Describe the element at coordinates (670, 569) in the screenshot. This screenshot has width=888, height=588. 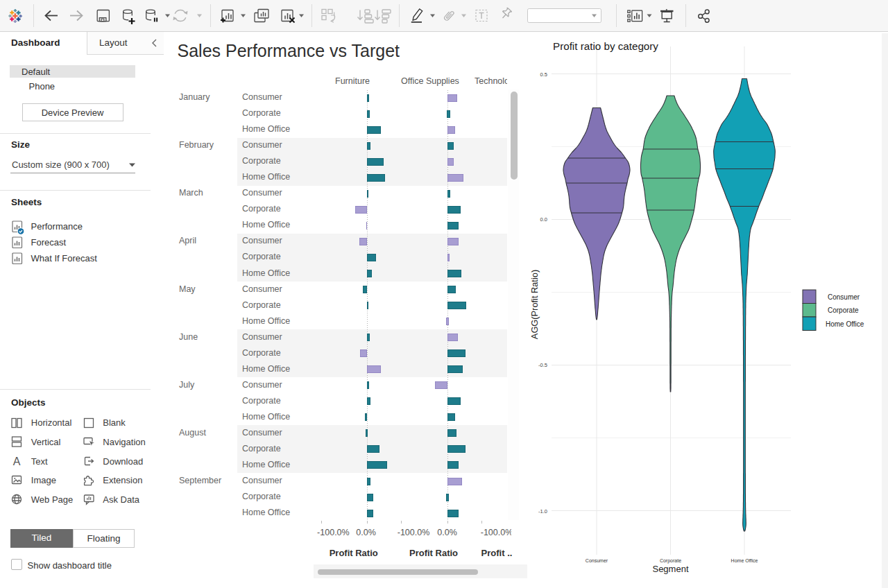
I see `svg-text: Segment` at that location.